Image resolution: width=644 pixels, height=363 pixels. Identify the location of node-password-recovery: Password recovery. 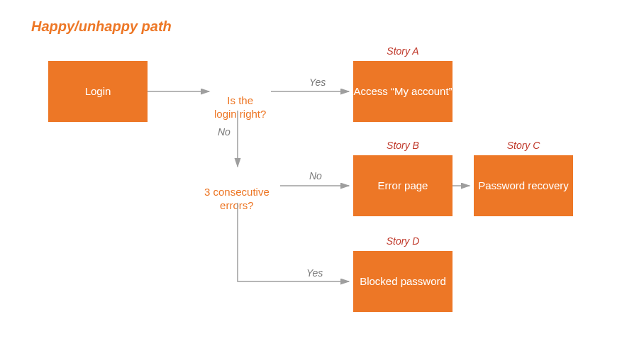
(523, 186).